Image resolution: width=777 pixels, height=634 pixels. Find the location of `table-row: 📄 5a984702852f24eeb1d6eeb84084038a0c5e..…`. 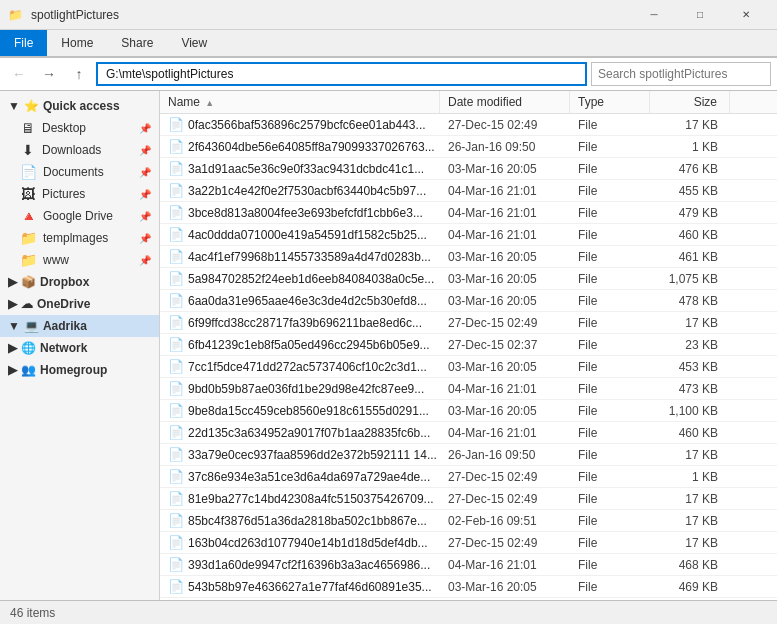

table-row: 📄 5a984702852f24eeb1d6eeb84084038a0c5e..… is located at coordinates (468, 279).